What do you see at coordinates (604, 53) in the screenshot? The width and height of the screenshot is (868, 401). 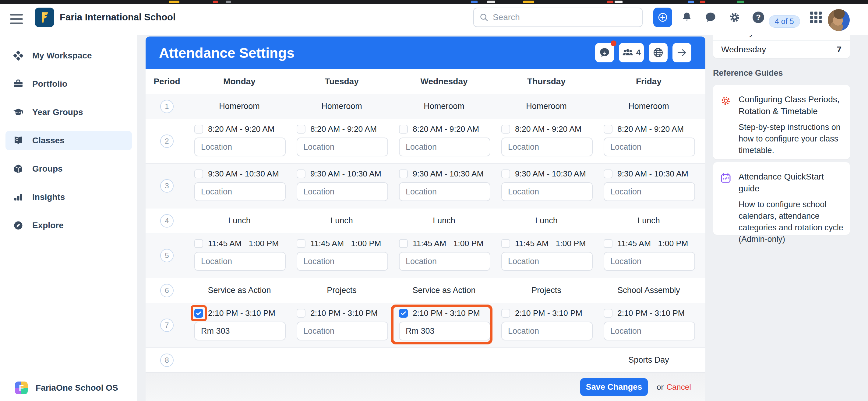 I see `messenger-button` at bounding box center [604, 53].